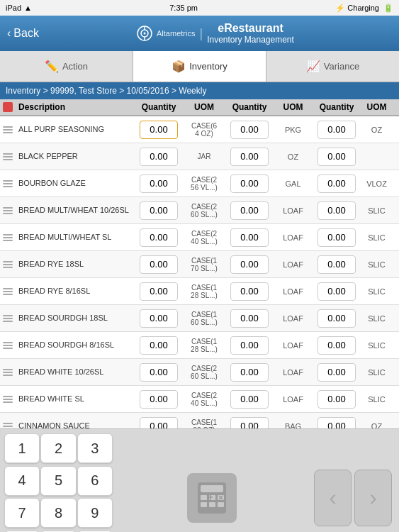  What do you see at coordinates (373, 498) in the screenshot?
I see `next-arrow-button: ›` at bounding box center [373, 498].